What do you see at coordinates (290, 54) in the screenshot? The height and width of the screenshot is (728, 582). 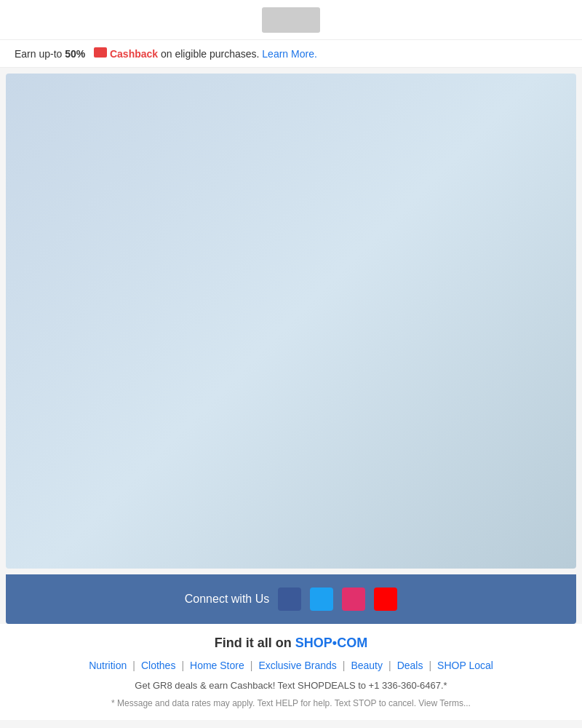 I see `learn-more-link: Learn More.` at bounding box center [290, 54].